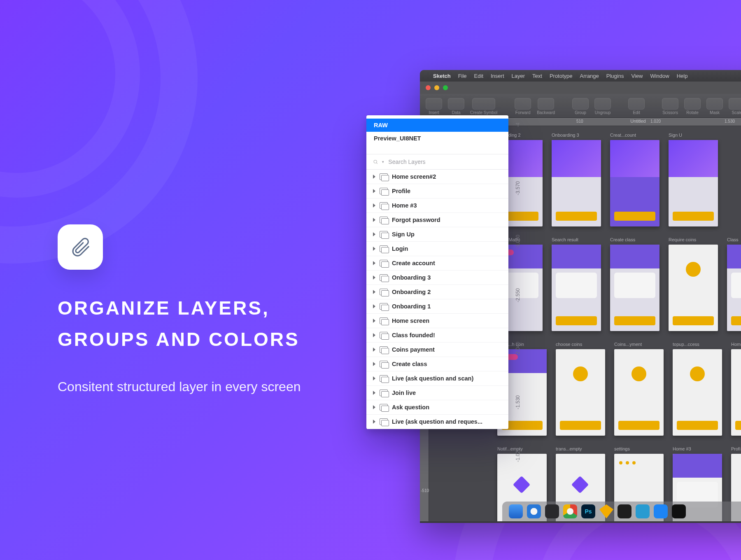 This screenshot has width=741, height=560. What do you see at coordinates (437, 364) in the screenshot?
I see `layer-row: Create class` at bounding box center [437, 364].